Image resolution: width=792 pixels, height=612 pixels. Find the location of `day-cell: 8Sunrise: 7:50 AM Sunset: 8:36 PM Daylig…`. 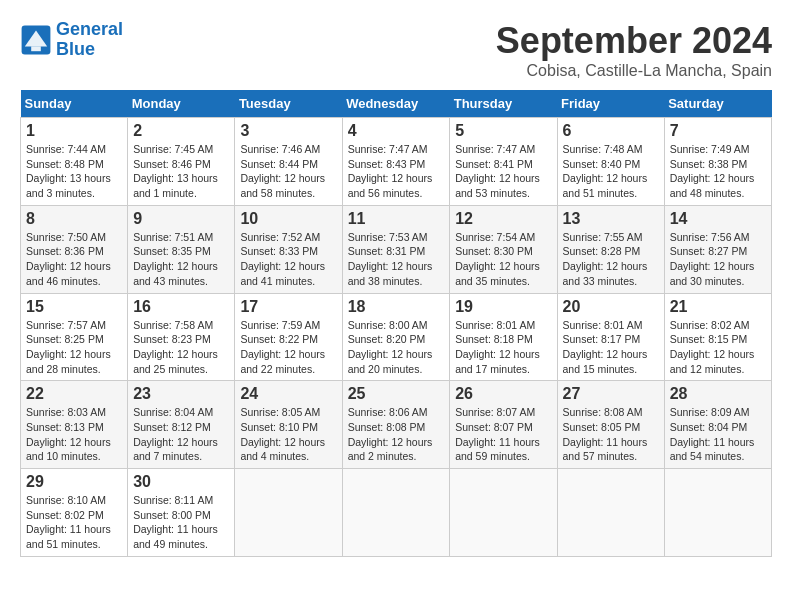

day-cell: 8Sunrise: 7:50 AM Sunset: 8:36 PM Daylig… is located at coordinates (74, 249).